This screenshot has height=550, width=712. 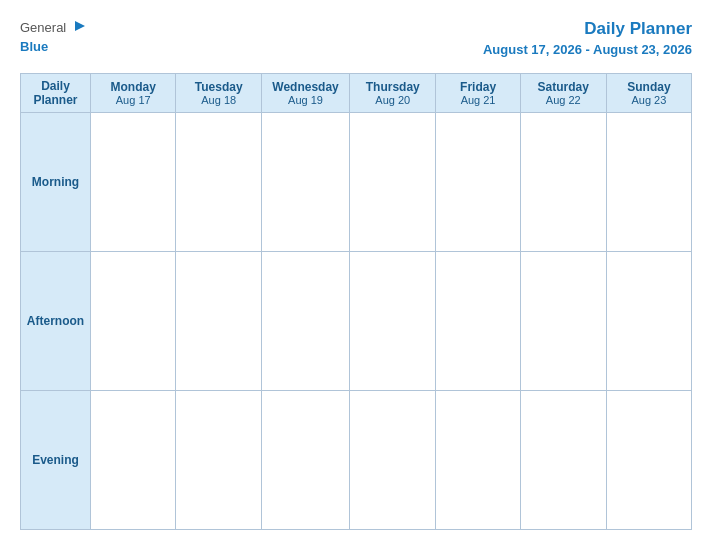 I want to click on morning-monday, so click(x=134, y=182).